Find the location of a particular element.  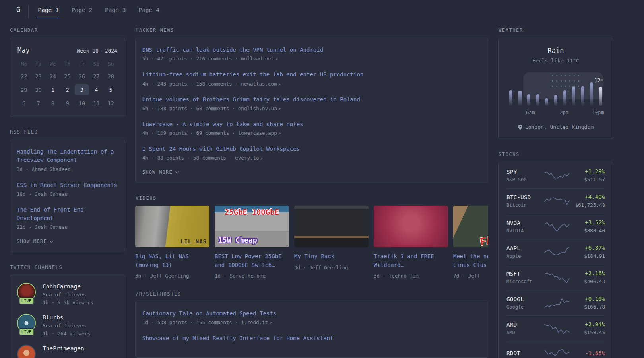

video-thumbnail: FAS is located at coordinates (471, 227).